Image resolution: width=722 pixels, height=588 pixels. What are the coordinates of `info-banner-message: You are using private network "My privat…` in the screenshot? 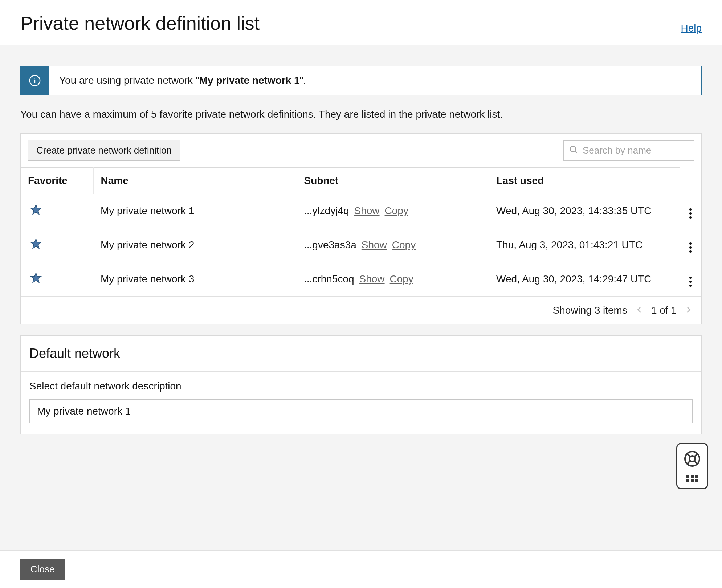 It's located at (183, 81).